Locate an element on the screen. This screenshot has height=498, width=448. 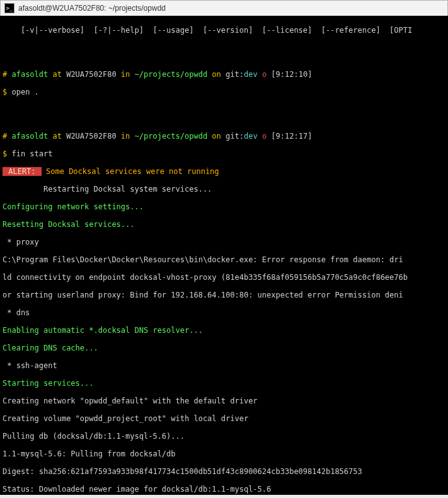
output-line: Pulling db (docksal/db:1.1-mysql-5.6)... is located at coordinates (224, 436).